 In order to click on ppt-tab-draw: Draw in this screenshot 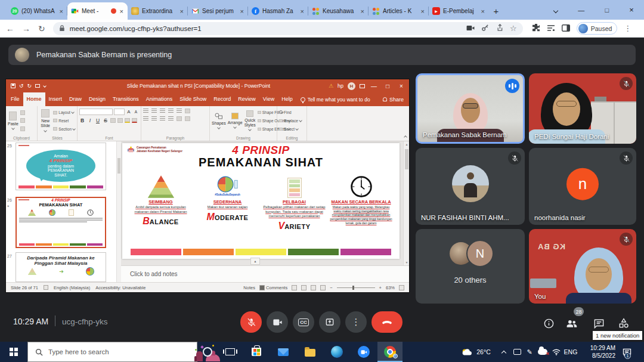, I will do `click(75, 99)`.